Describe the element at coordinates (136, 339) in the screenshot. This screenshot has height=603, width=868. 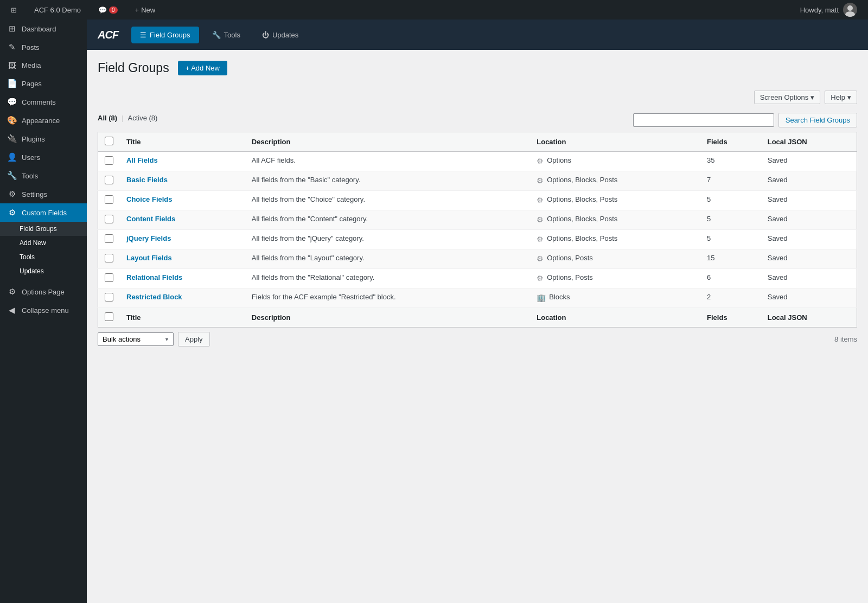
I see `bulk-actions-select: Bulk actions Delete` at that location.